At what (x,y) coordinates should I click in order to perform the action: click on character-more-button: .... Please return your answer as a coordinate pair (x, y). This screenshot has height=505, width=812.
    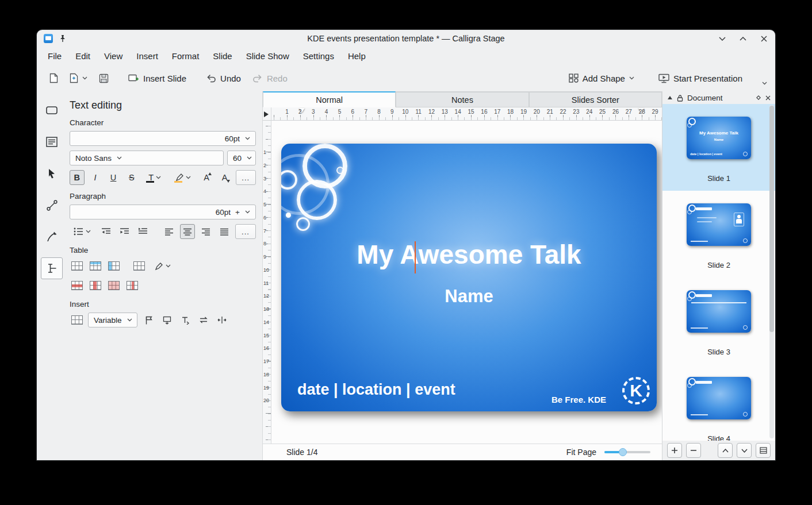
    Looking at the image, I should click on (246, 178).